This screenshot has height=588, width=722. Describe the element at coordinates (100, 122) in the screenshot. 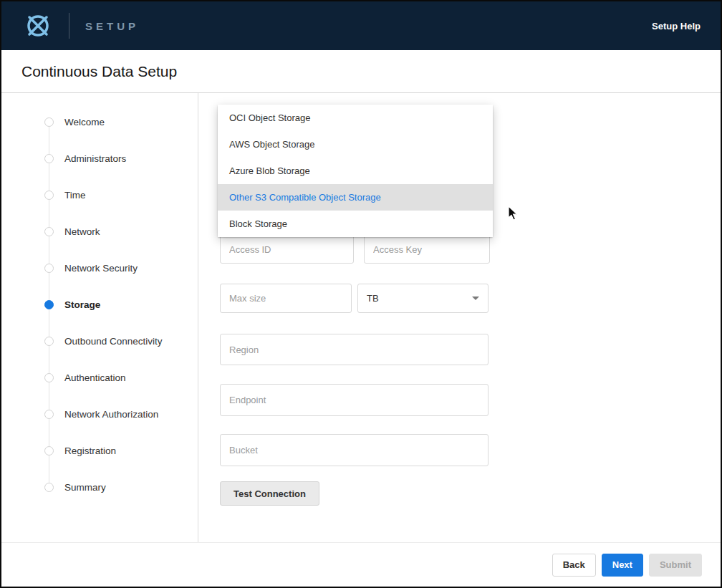

I see `step-welcome: Welcome` at that location.